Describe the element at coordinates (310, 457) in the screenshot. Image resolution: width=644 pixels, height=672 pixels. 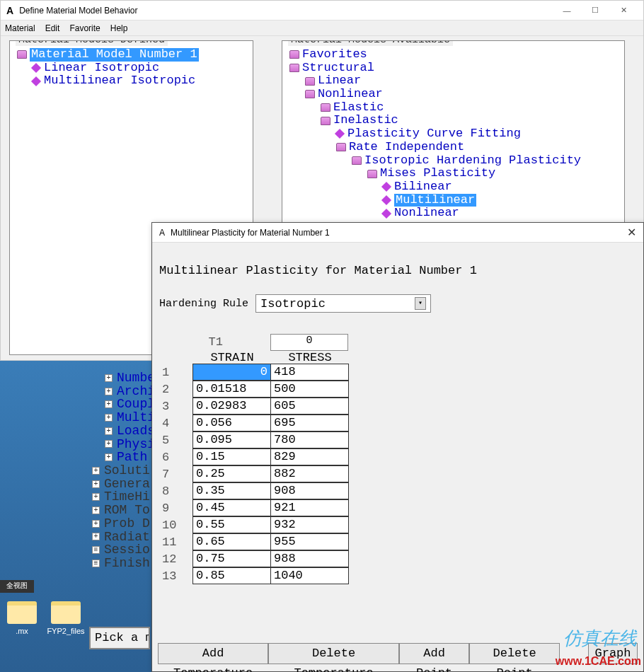
I see `stress-cell: 829` at that location.